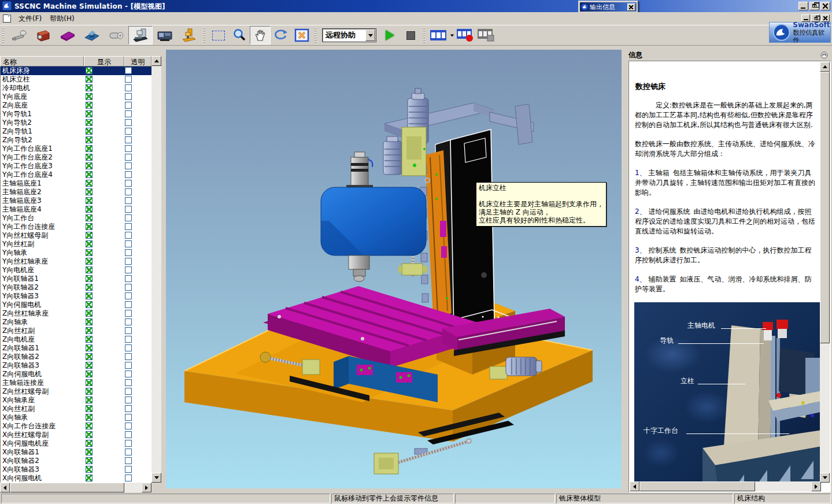 The width and height of the screenshot is (832, 504). Describe the element at coordinates (804, 6) in the screenshot. I see `minimize-button` at that location.